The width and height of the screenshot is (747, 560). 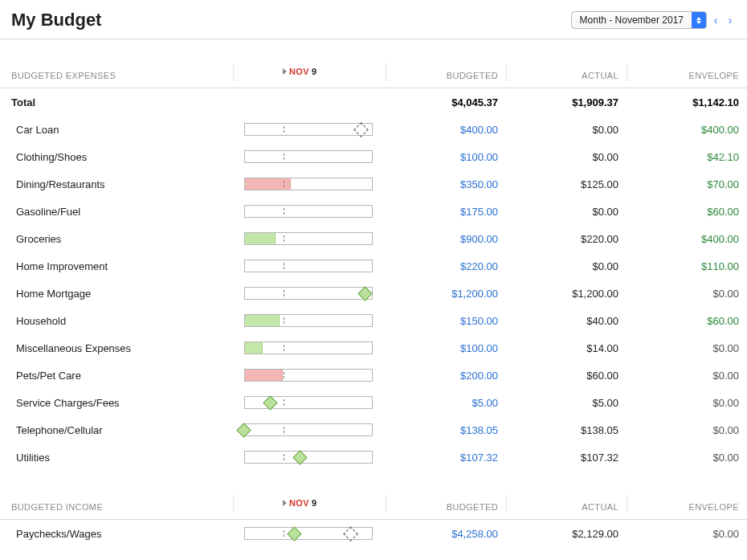 I want to click on category-name: Groceries, so click(x=128, y=239).